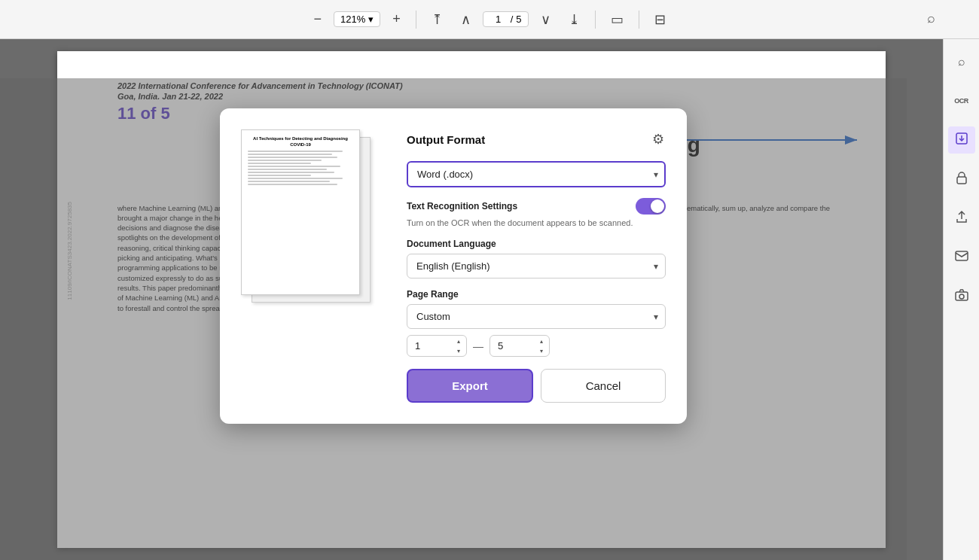 Image resolution: width=979 pixels, height=560 pixels. What do you see at coordinates (371, 20) in the screenshot?
I see `zoom-chevron-icon: ▾` at bounding box center [371, 20].